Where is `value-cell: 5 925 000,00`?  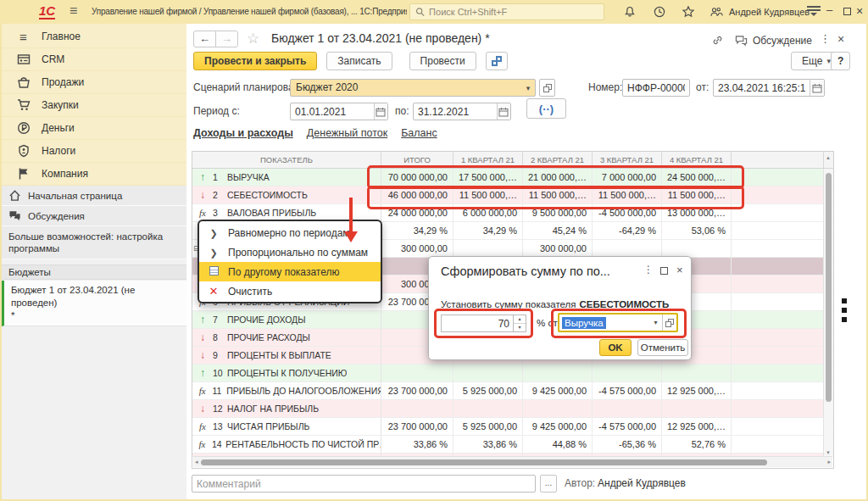 value-cell: 5 925 000,00 is located at coordinates (488, 426).